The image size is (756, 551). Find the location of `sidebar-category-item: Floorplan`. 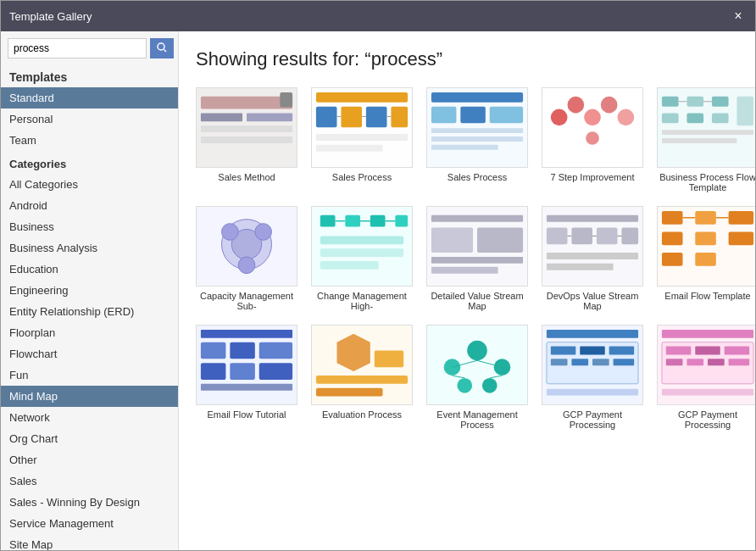

sidebar-category-item: Floorplan is located at coordinates (90, 332).